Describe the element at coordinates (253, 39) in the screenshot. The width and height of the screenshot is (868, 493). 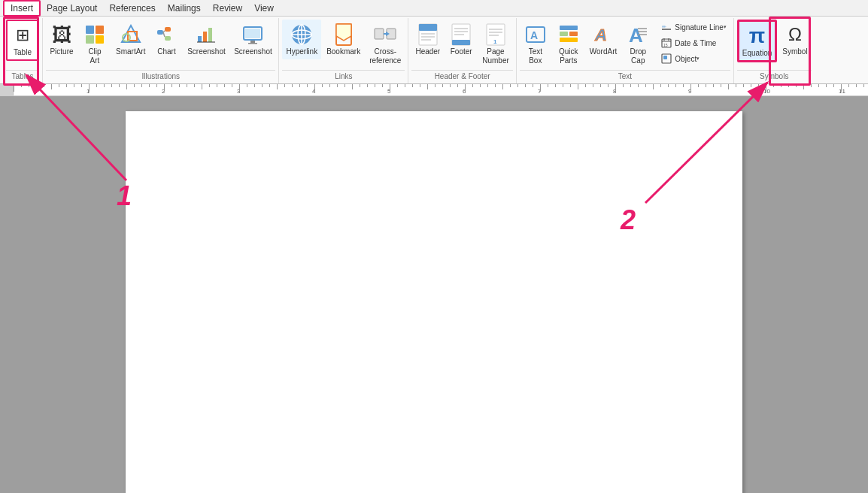
I see `screenshot-button: Screenshot` at that location.